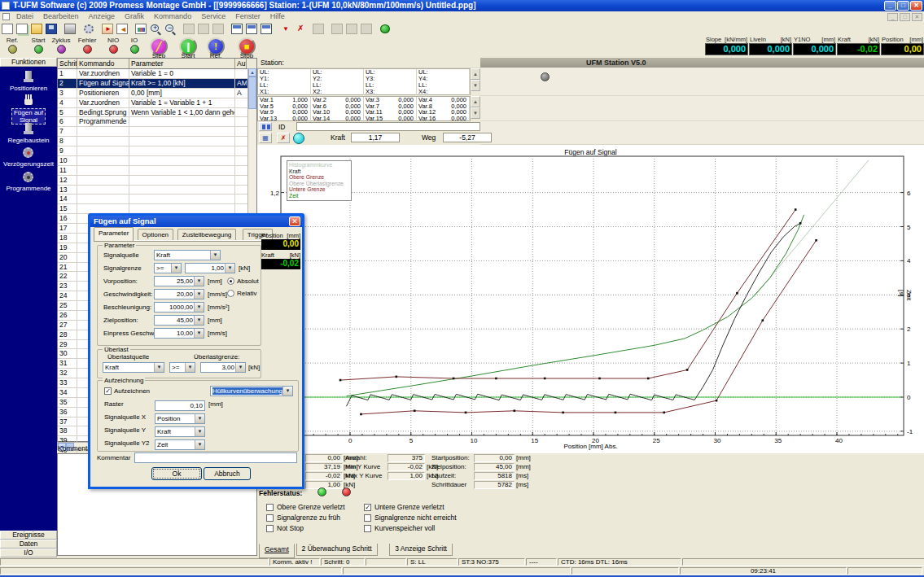 The image size is (924, 577). What do you see at coordinates (891, 6) in the screenshot?
I see `minimize-button: _` at bounding box center [891, 6].